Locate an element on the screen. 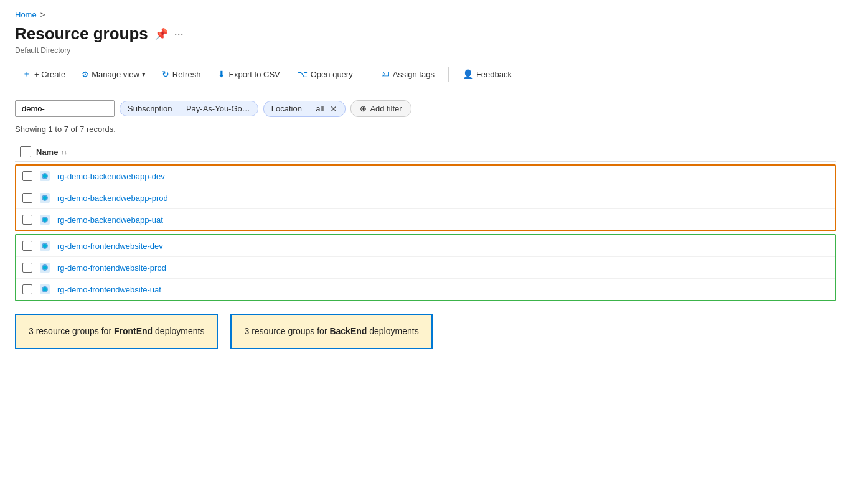  breadcrumb-home: Home is located at coordinates (26, 15).